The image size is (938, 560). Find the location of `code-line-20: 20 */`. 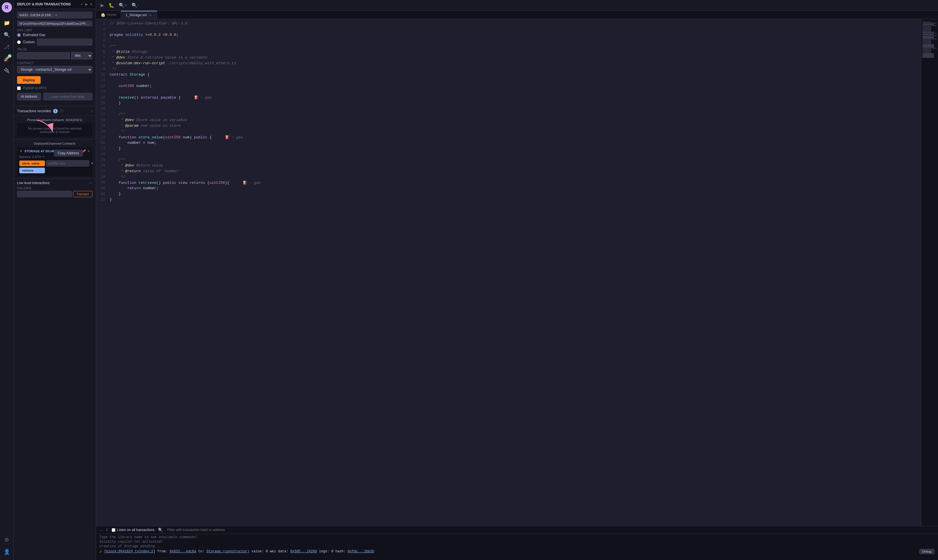

code-line-20: 20 */ is located at coordinates (509, 132).